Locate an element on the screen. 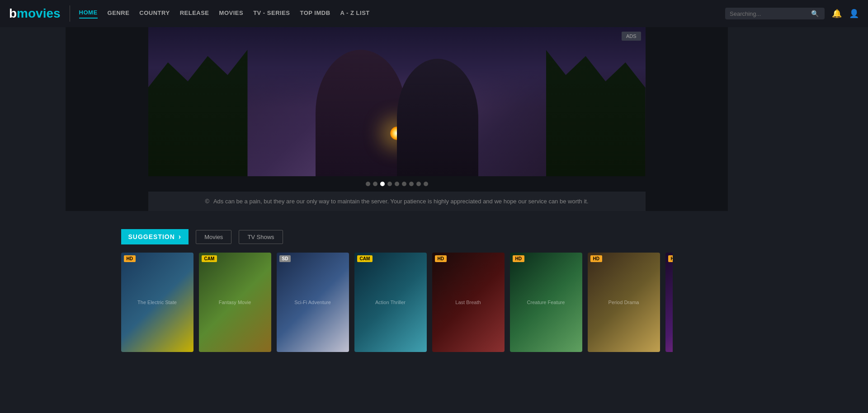 The height and width of the screenshot is (413, 868). right-sidebar is located at coordinates (798, 190).